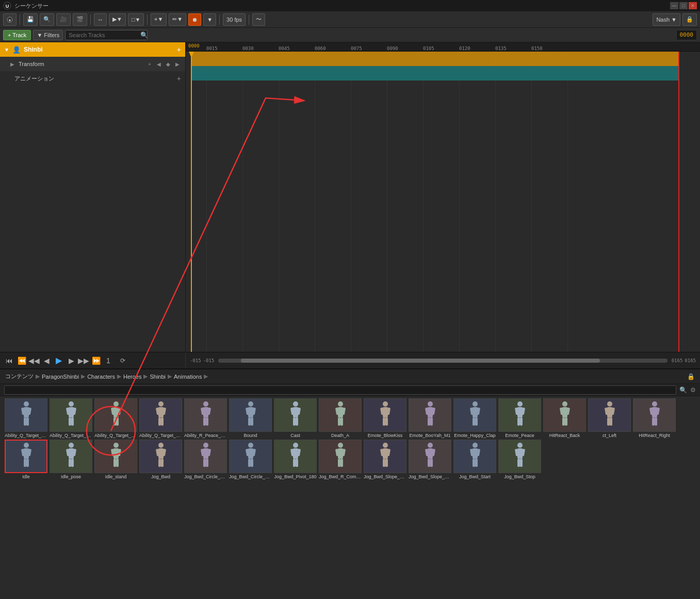  Describe the element at coordinates (693, 6) in the screenshot. I see `close-btn: ✕` at that location.